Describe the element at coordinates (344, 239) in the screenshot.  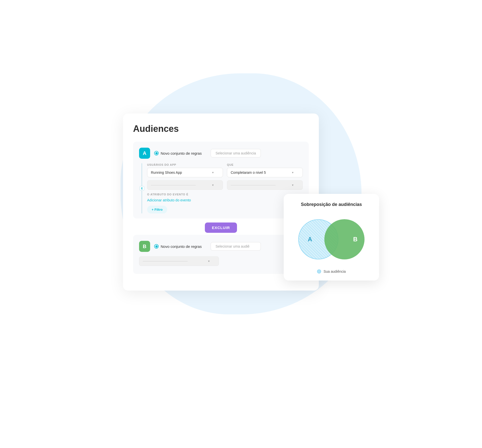
I see `venn-circle-b` at that location.